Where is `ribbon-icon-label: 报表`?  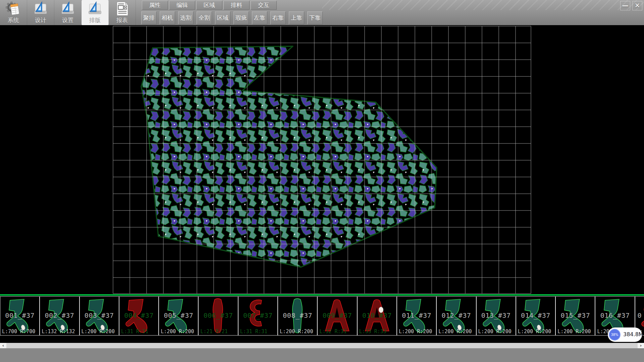 ribbon-icon-label: 报表 is located at coordinates (122, 20).